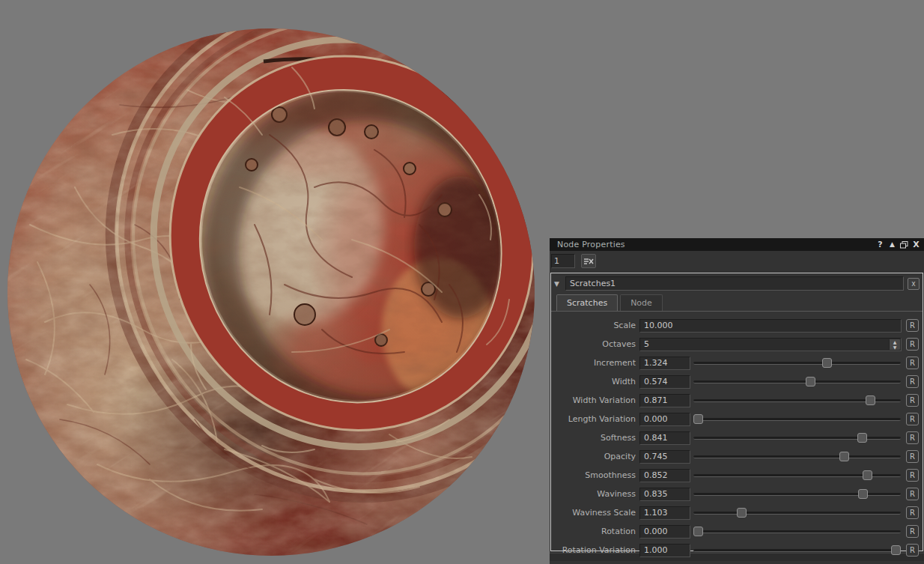 The image size is (924, 564). I want to click on param-row: Opacity 0.745 ▲ ▼ R, so click(737, 457).